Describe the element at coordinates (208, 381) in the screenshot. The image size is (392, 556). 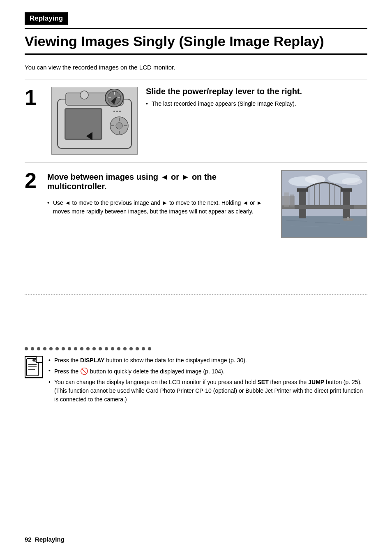
I see `notes-content: Press the DISPLAY button to show the dat…` at that location.